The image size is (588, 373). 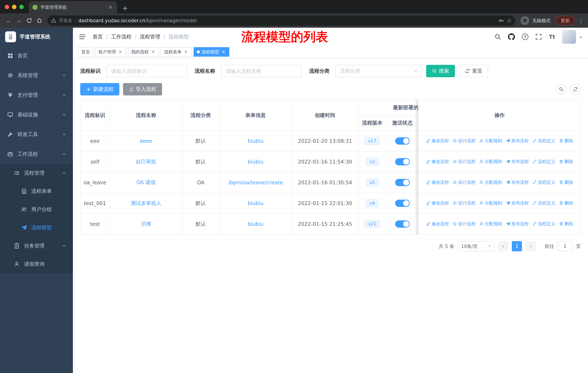 I want to click on sidebar-item-payment: ¥ 支付管理, so click(x=37, y=95).